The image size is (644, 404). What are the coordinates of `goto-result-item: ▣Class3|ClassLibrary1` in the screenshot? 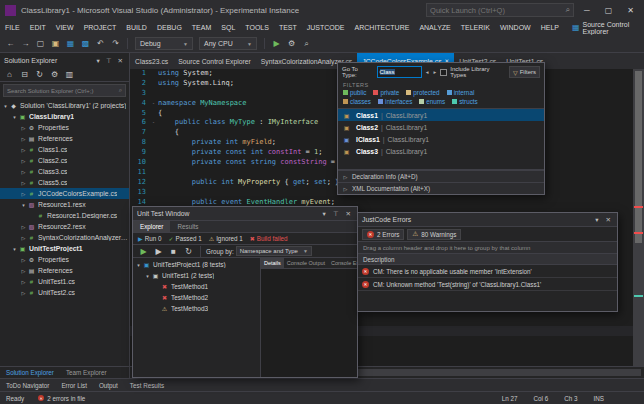 It's located at (441, 151).